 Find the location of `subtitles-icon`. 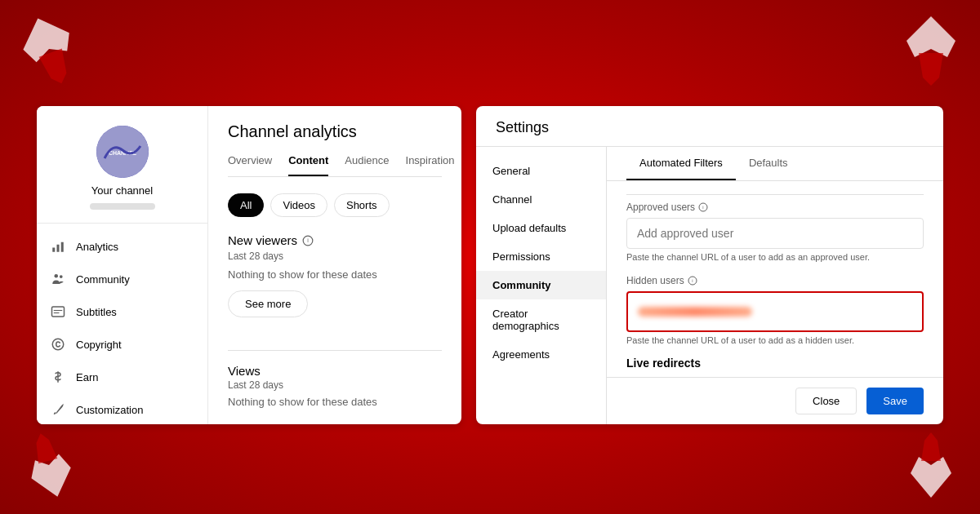

subtitles-icon is located at coordinates (58, 312).